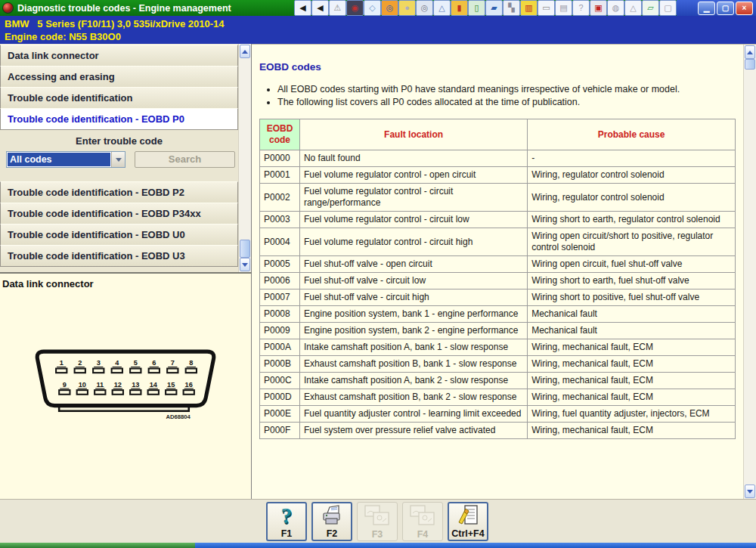 The height and width of the screenshot is (548, 756). What do you see at coordinates (119, 77) in the screenshot?
I see `sidebar-item-1: Accessing and erasing` at bounding box center [119, 77].